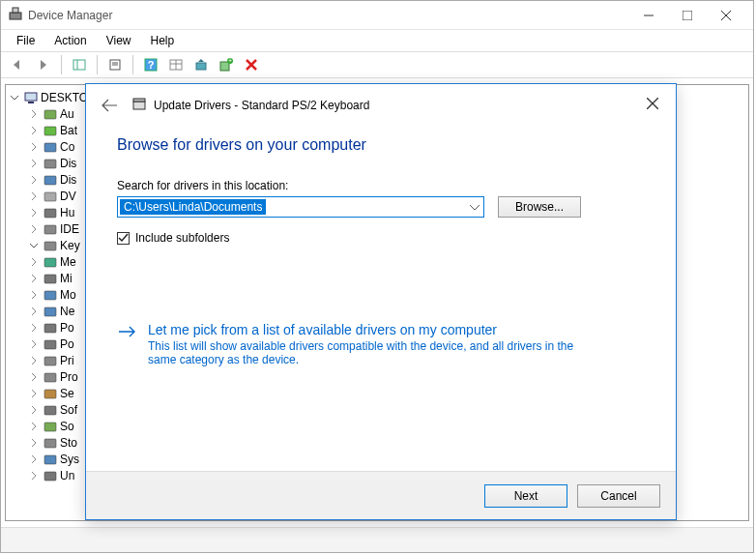  What do you see at coordinates (301, 207) in the screenshot?
I see `path-combobox: C:\Users\Linda\Documents` at bounding box center [301, 207].